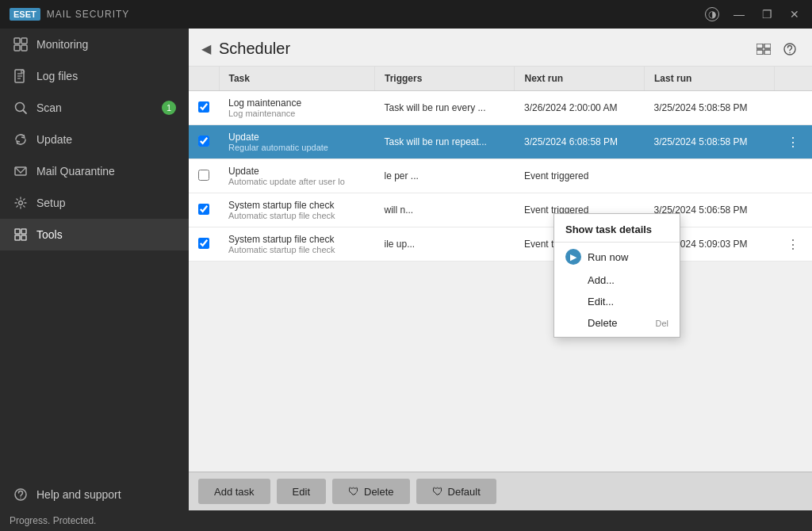 The image size is (812, 531). What do you see at coordinates (444, 211) in the screenshot?
I see `row-trigger-cell: will n...` at bounding box center [444, 211].